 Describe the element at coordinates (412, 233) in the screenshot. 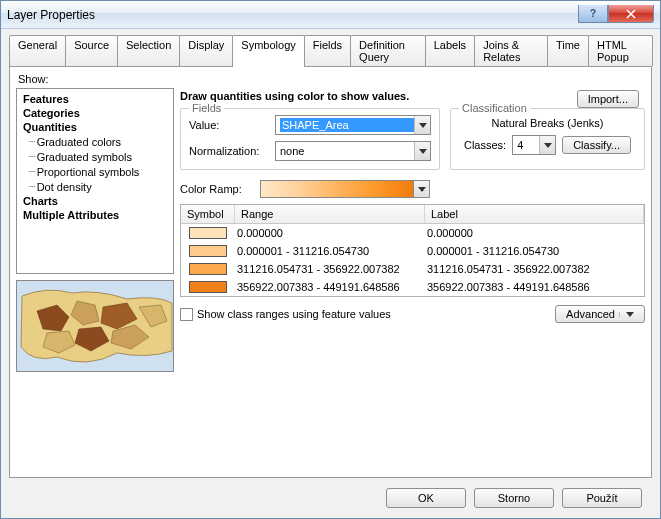

I see `grid-row: 0.0000000.000000` at that location.